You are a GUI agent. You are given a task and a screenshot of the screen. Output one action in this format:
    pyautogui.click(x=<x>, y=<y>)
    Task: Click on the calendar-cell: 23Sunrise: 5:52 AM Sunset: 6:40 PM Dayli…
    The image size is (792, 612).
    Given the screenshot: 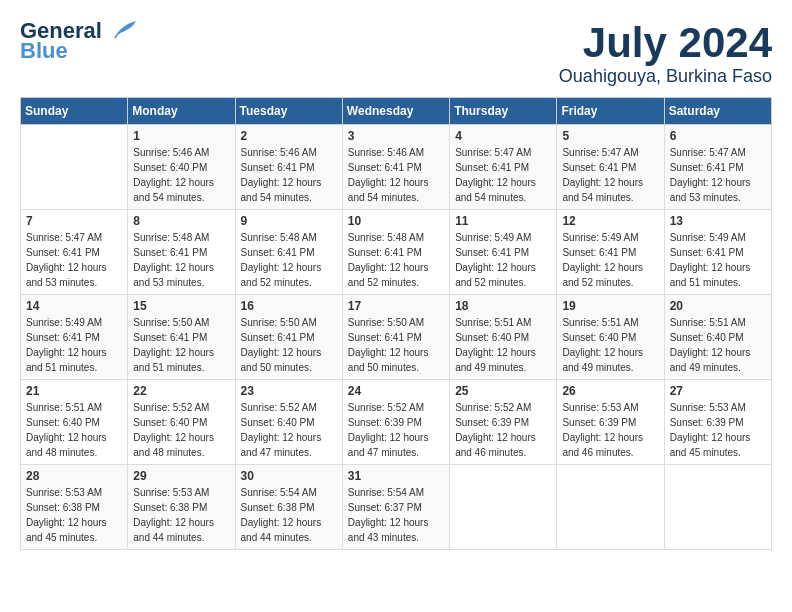 What is the action you would take?
    pyautogui.click(x=288, y=422)
    